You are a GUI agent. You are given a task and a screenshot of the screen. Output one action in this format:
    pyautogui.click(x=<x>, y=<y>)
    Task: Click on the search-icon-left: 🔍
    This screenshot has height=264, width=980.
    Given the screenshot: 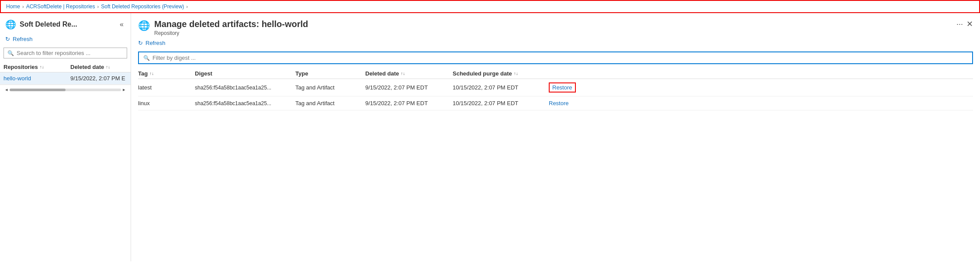 What is the action you would take?
    pyautogui.click(x=10, y=53)
    